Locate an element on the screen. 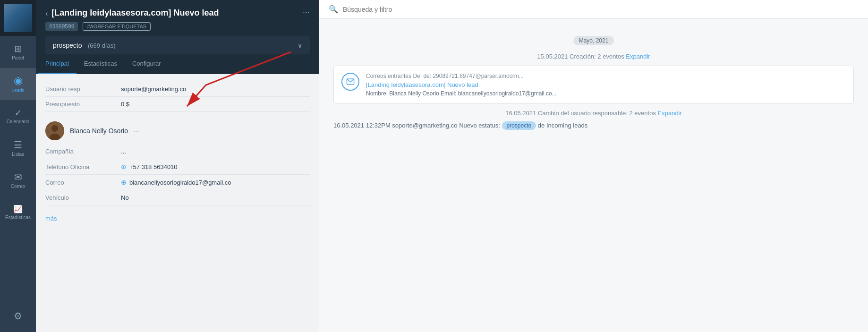 The width and height of the screenshot is (868, 332). page-title: [Landing leidylaasesora.com] Nuevo lead is located at coordinates (175, 13).